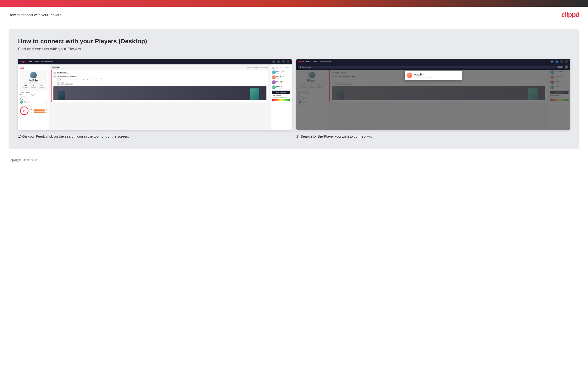  Describe the element at coordinates (566, 67) in the screenshot. I see `mini-close-btn: ×` at that location.